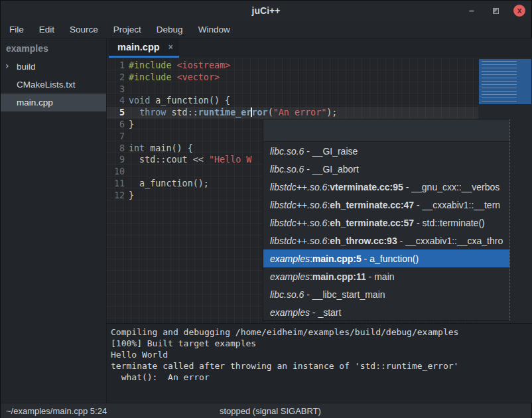 The image size is (532, 418). Describe the element at coordinates (115, 149) in the screenshot. I see `line-number: 8` at that location.